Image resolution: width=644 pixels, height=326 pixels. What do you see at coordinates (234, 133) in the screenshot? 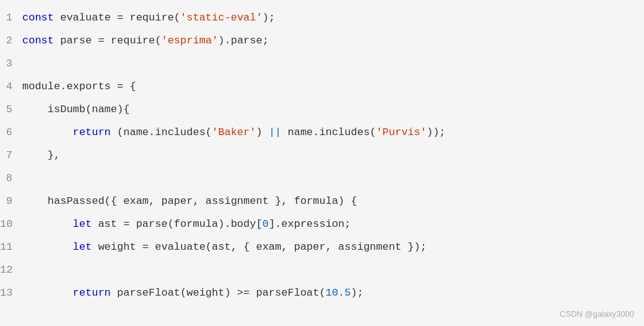
I see `code-token: 'Baker'` at bounding box center [234, 133].